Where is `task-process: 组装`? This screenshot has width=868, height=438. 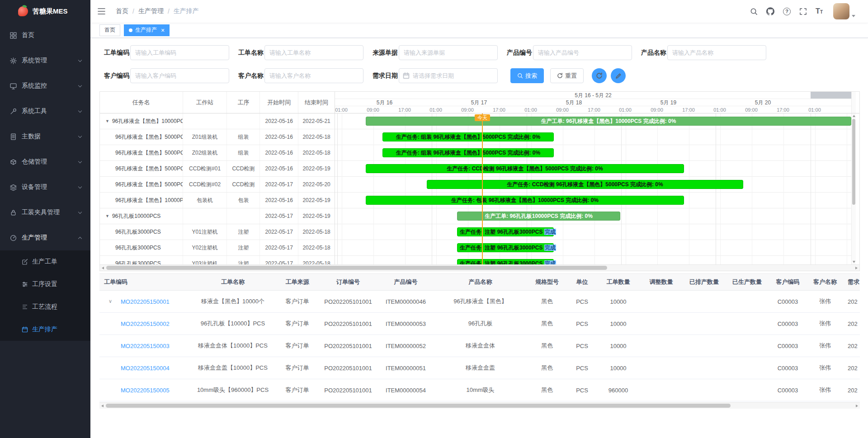 task-process: 组装 is located at coordinates (243, 137).